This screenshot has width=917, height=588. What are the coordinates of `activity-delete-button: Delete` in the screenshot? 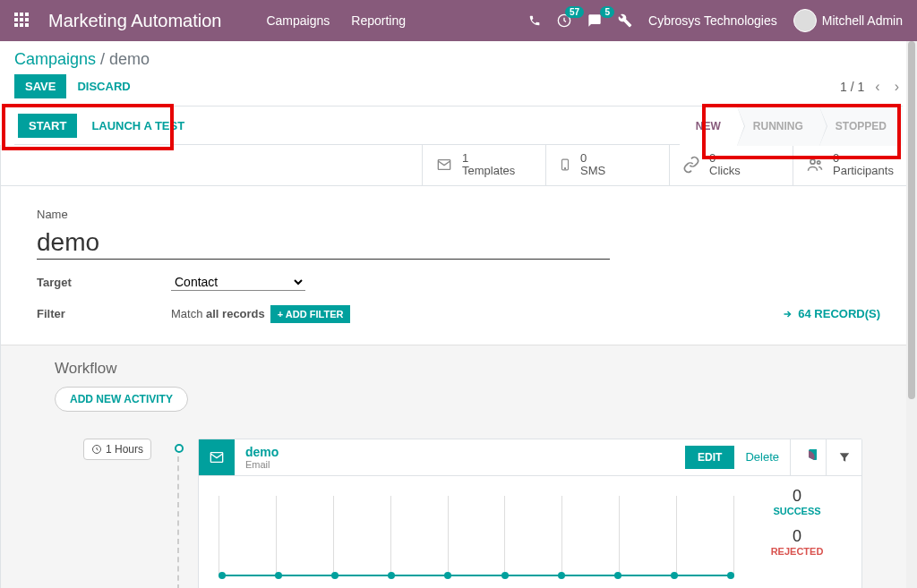 It's located at (762, 456).